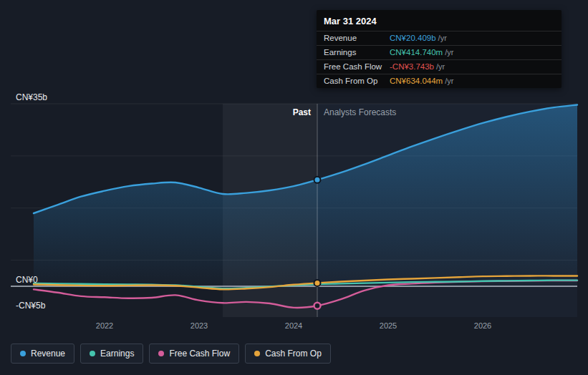 The image size is (588, 375). I want to click on tooltip-label: Earnings, so click(357, 52).